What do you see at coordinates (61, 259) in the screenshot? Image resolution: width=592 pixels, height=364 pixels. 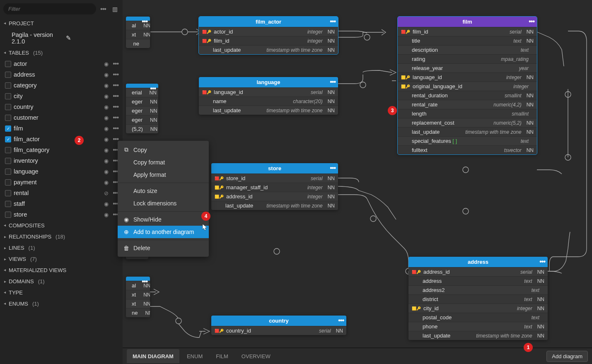 I see `section-views: ▸ VIEWS (7)` at bounding box center [61, 259].